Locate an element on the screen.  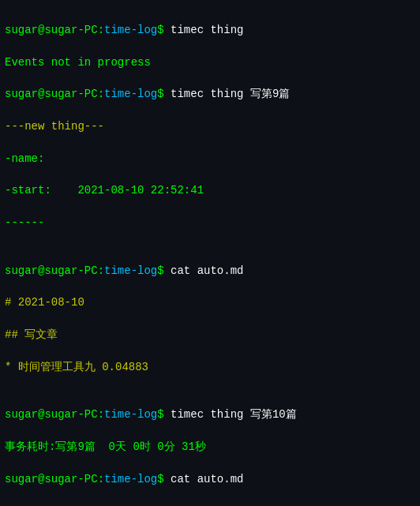
terminal-line: Events not in progress is located at coordinates (210, 62).